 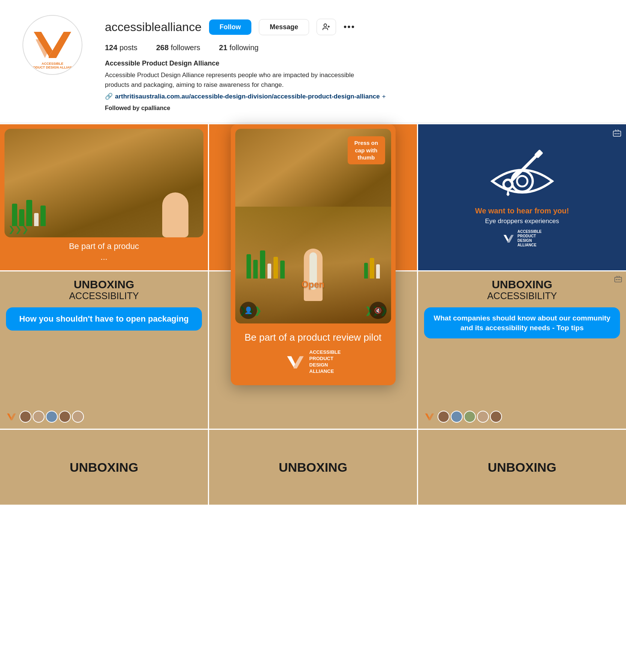 I want to click on more-options-button: •••, so click(x=349, y=27).